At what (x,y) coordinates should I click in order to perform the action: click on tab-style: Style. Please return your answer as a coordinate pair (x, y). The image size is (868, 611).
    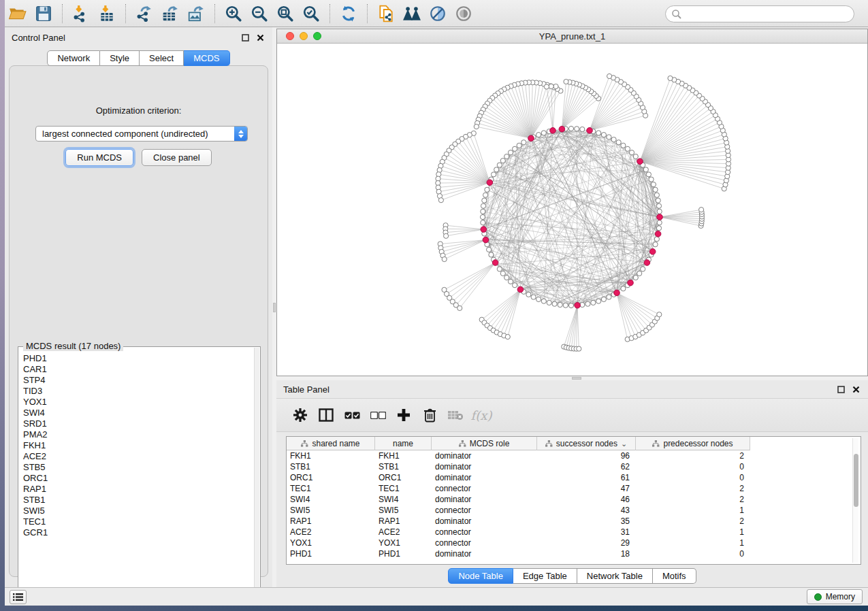
    Looking at the image, I should click on (120, 59).